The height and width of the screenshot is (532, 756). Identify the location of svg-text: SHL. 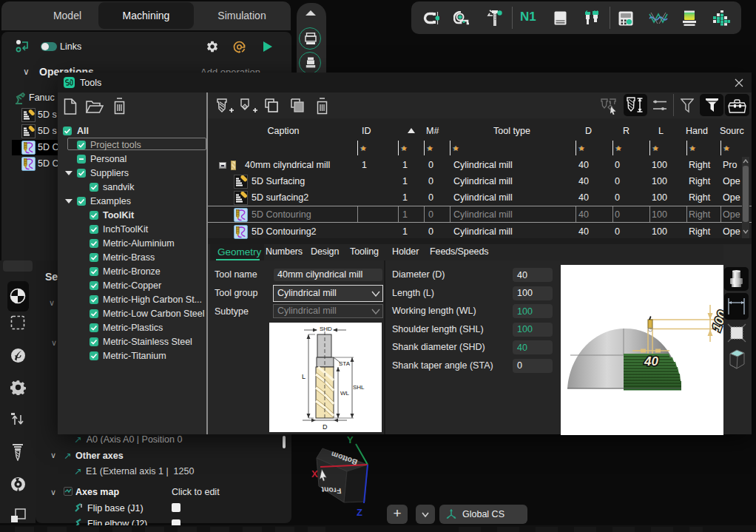
(359, 388).